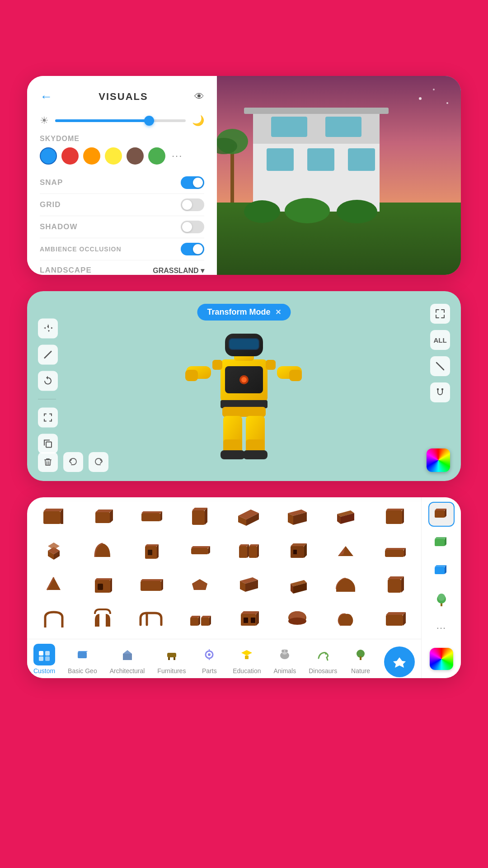 This screenshot has width=488, height=868. Describe the element at coordinates (209, 659) in the screenshot. I see `cat-parts: Parts` at that location.